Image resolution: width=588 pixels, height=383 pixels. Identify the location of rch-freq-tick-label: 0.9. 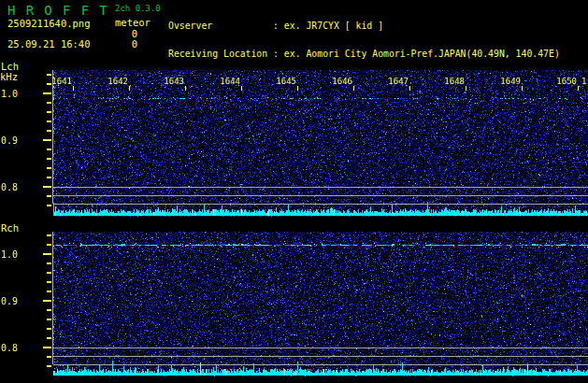
(9, 301).